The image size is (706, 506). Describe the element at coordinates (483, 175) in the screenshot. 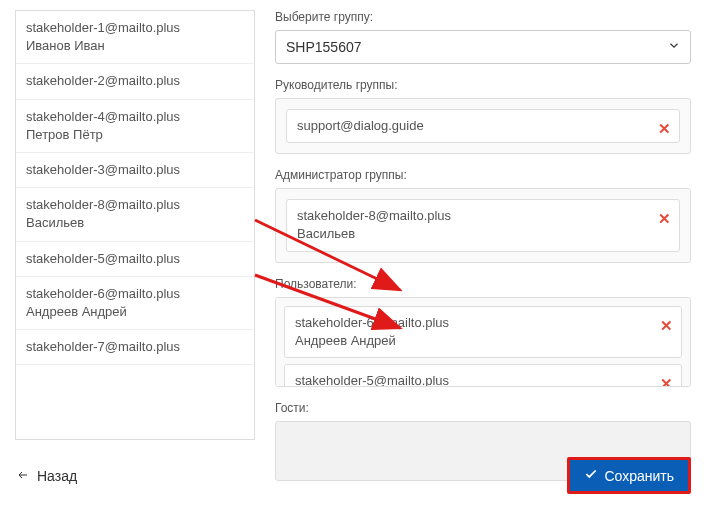

I see `group-admin-label: Администратор группы:` at that location.